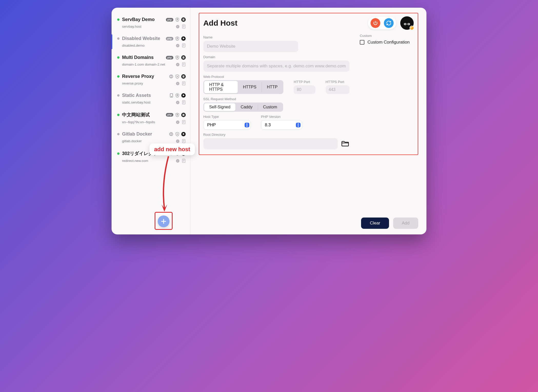 The height and width of the screenshot is (392, 538). What do you see at coordinates (271, 144) in the screenshot?
I see `root-directory-input` at bounding box center [271, 144].